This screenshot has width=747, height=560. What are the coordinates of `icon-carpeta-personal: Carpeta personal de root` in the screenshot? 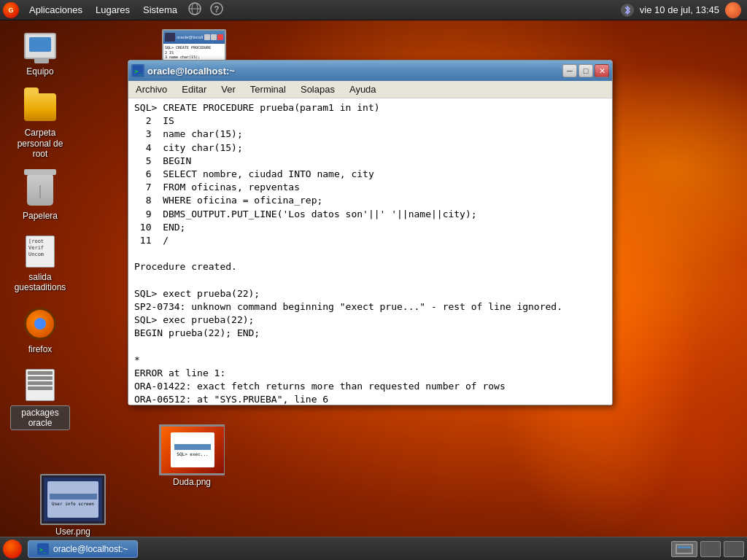 It's located at (40, 124).